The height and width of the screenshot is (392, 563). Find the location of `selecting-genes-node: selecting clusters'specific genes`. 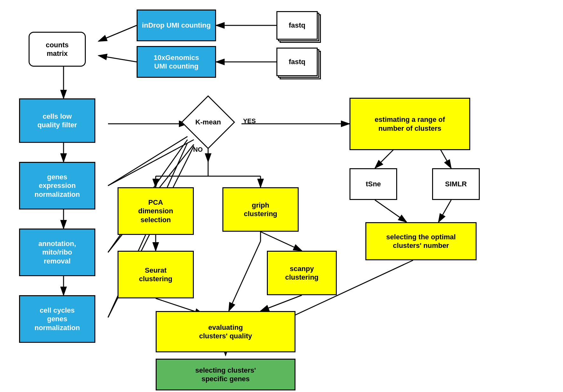

selecting-genes-node: selecting clusters'specific genes is located at coordinates (226, 375).